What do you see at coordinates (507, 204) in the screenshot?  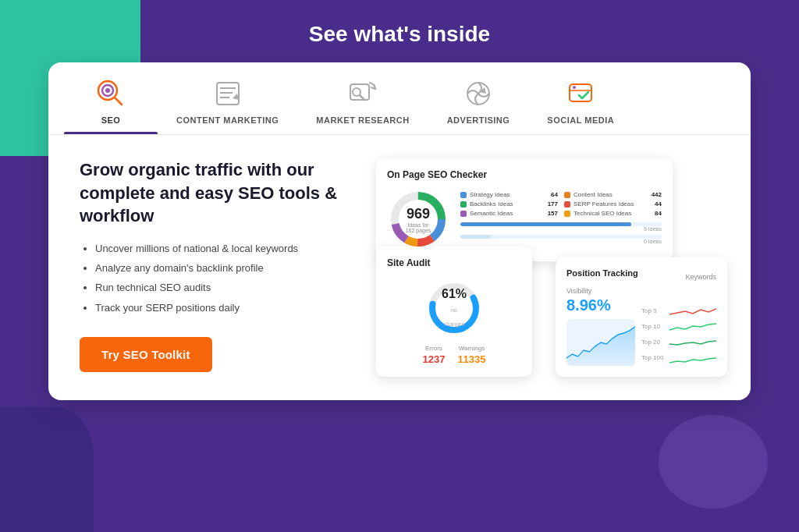 I see `metric-label-backlinks: Backlinks Ideas` at bounding box center [507, 204].